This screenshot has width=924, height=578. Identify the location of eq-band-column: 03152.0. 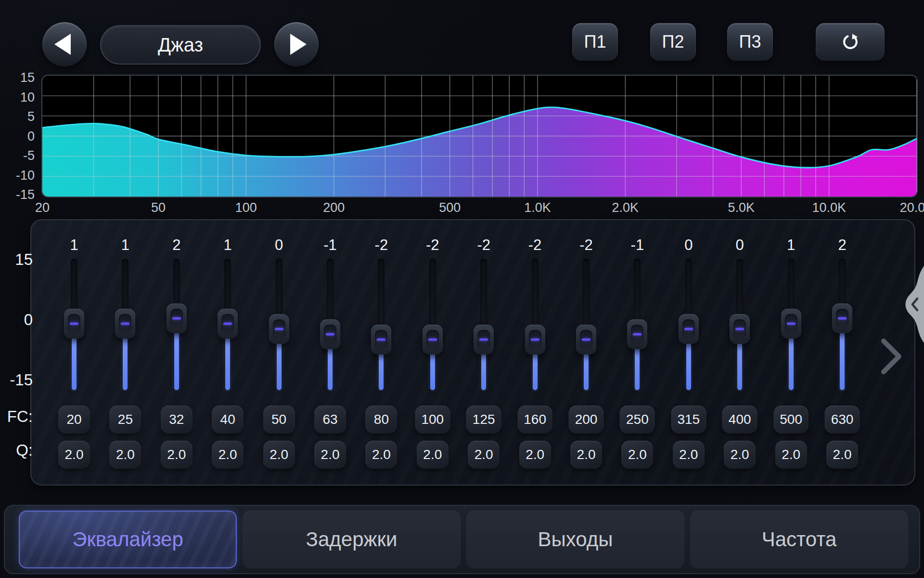
(689, 353).